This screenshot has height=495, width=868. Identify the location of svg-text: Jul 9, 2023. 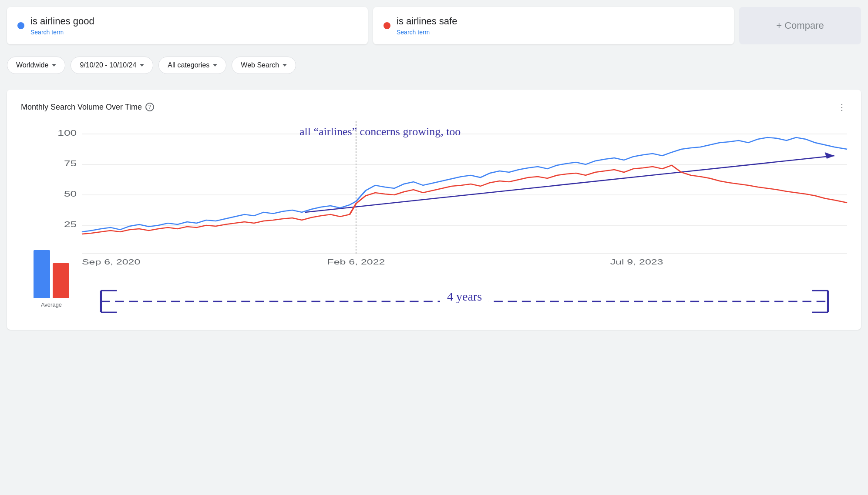
(637, 262).